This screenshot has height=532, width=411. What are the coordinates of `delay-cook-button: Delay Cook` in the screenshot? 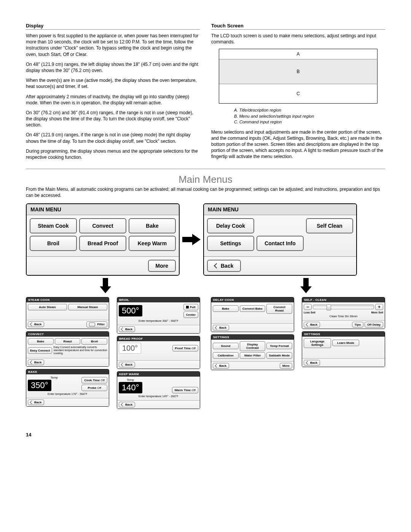 It's located at (231, 226).